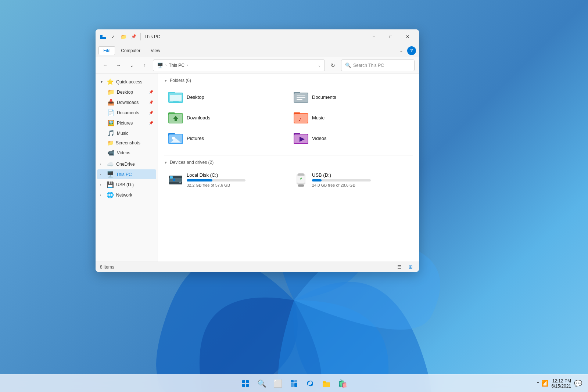 This screenshot has height=392, width=588. I want to click on quick-access-label: Quick access, so click(135, 82).